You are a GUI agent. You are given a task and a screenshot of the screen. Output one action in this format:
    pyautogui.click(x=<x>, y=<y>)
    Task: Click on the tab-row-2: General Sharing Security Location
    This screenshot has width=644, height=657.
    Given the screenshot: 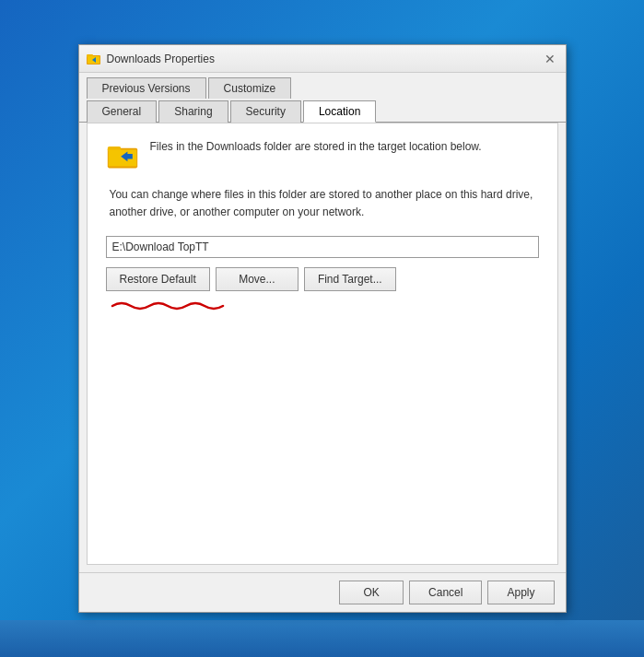 What is the action you would take?
    pyautogui.click(x=322, y=111)
    